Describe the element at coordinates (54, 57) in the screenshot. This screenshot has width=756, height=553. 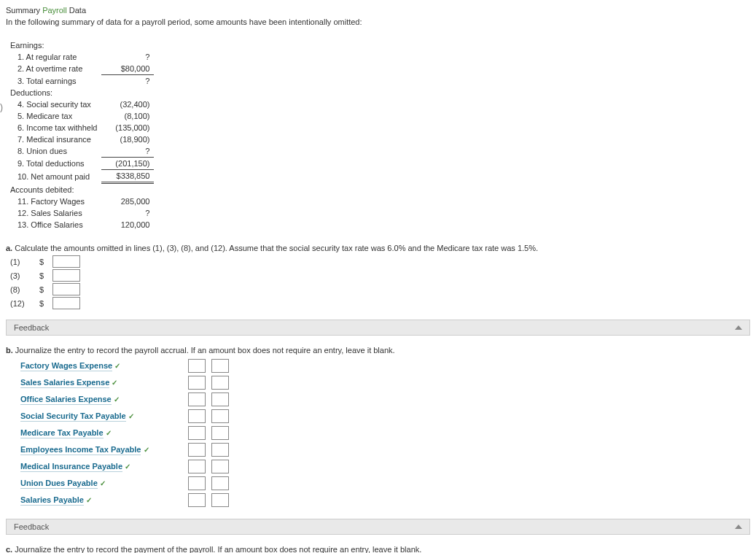
I see `row-1-label: 1. At regular rate` at that location.